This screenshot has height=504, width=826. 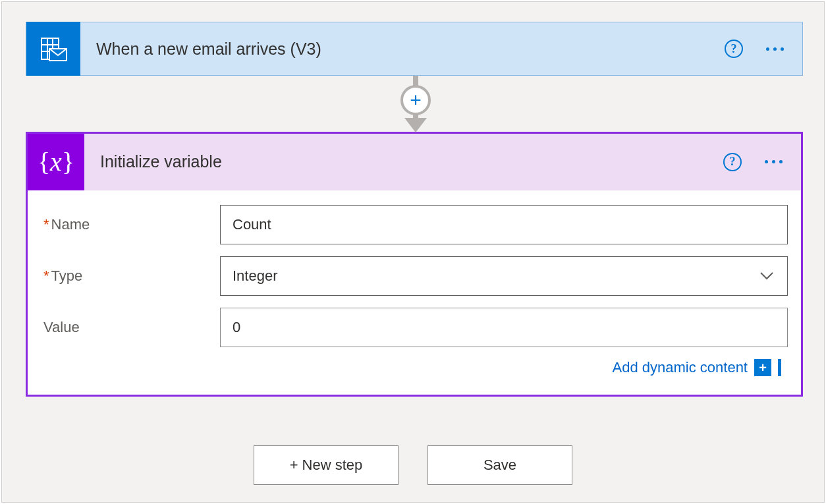 What do you see at coordinates (132, 225) in the screenshot?
I see `label-name: *Name` at bounding box center [132, 225].